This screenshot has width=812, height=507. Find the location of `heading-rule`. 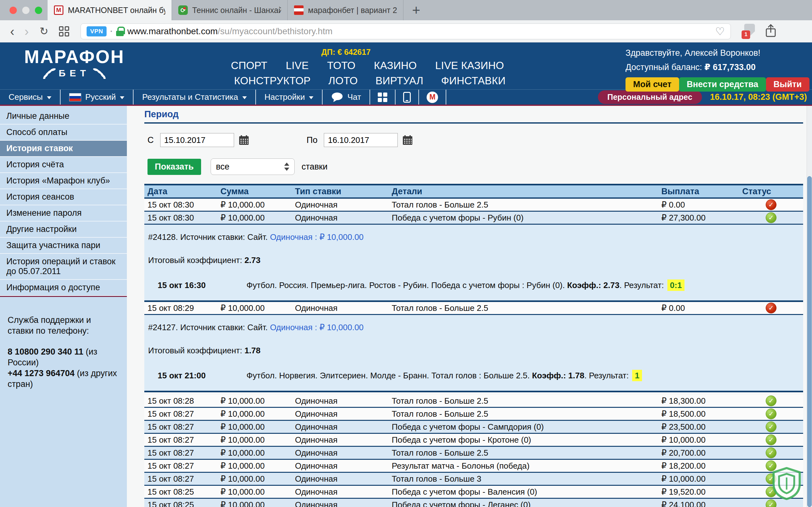

heading-rule is located at coordinates (474, 123).